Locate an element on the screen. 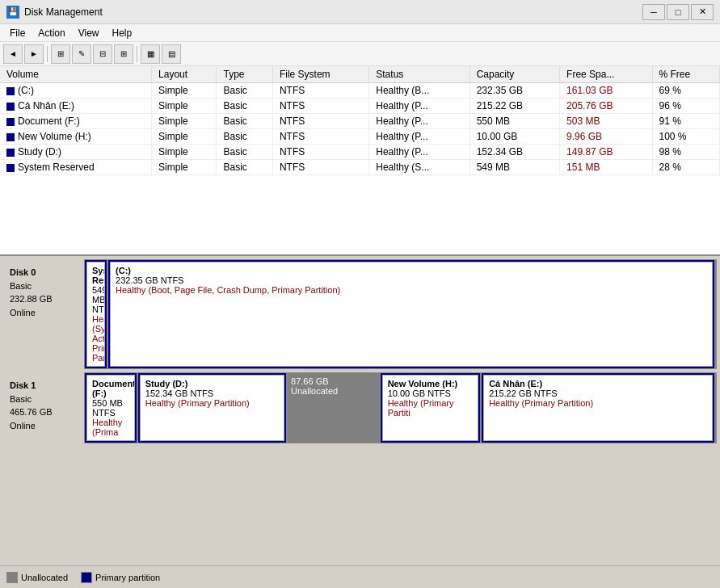  partition-size: 232.35 GB NTFS is located at coordinates (411, 280).